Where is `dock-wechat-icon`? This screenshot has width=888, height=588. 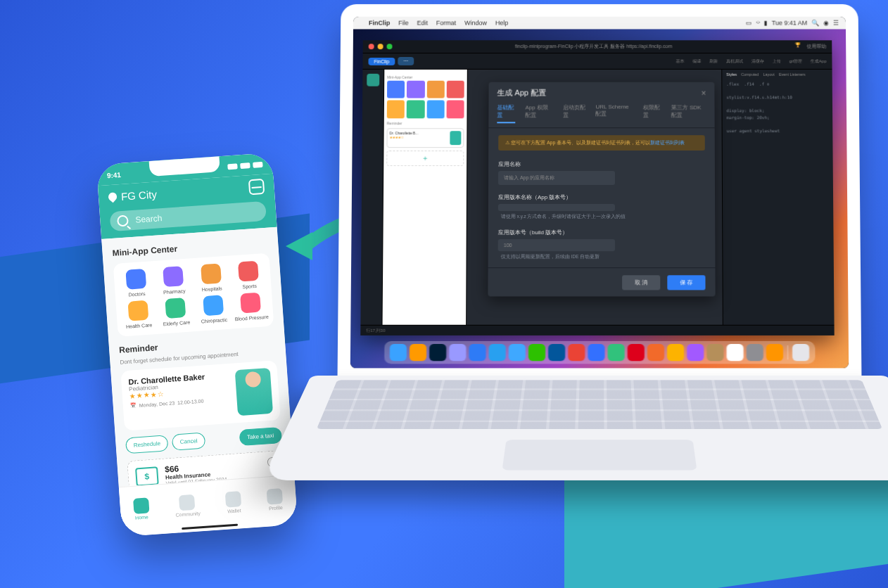
dock-wechat-icon is located at coordinates (537, 352).